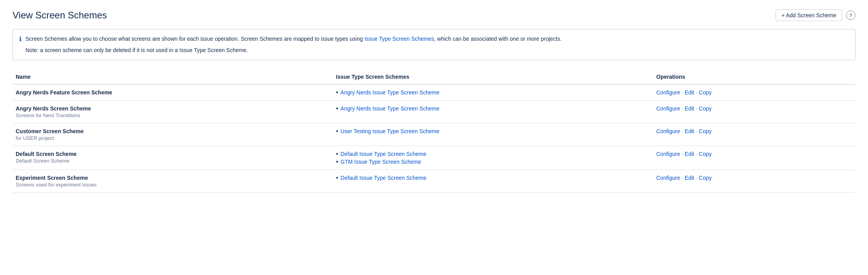 Image resolution: width=868 pixels, height=275 pixels. I want to click on list-item: •GTM Issue Type Screen Scheme, so click(493, 162).